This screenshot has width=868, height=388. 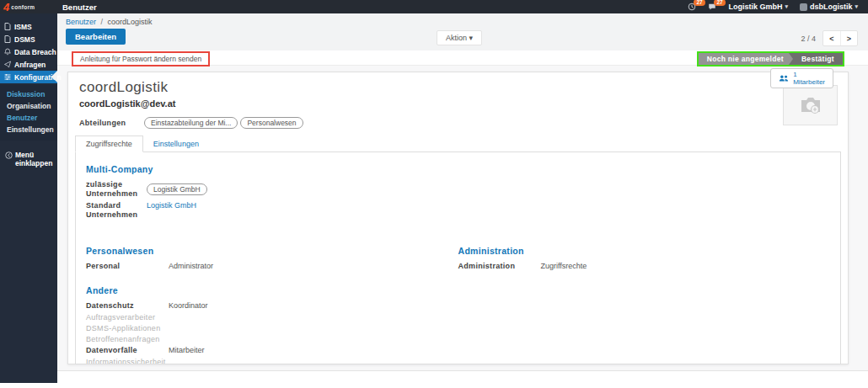 I want to click on status-step-confirmed: Bestätigt, so click(x=817, y=59).